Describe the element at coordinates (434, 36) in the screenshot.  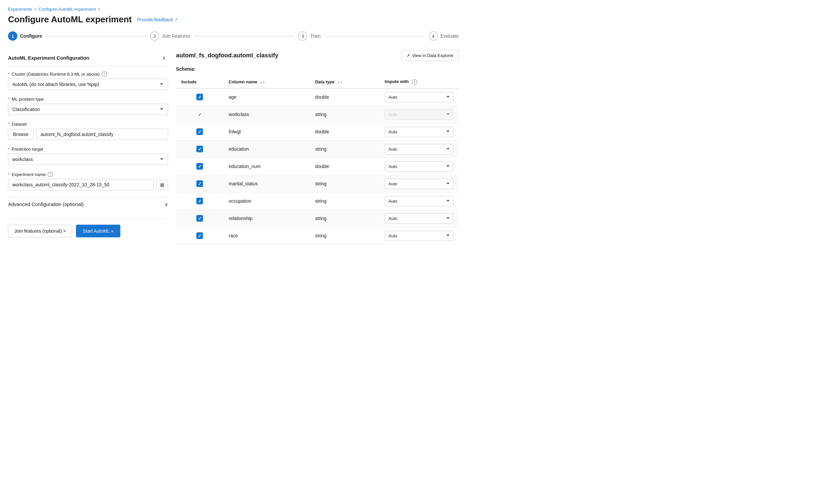
I see `step-circle-4: 4` at that location.